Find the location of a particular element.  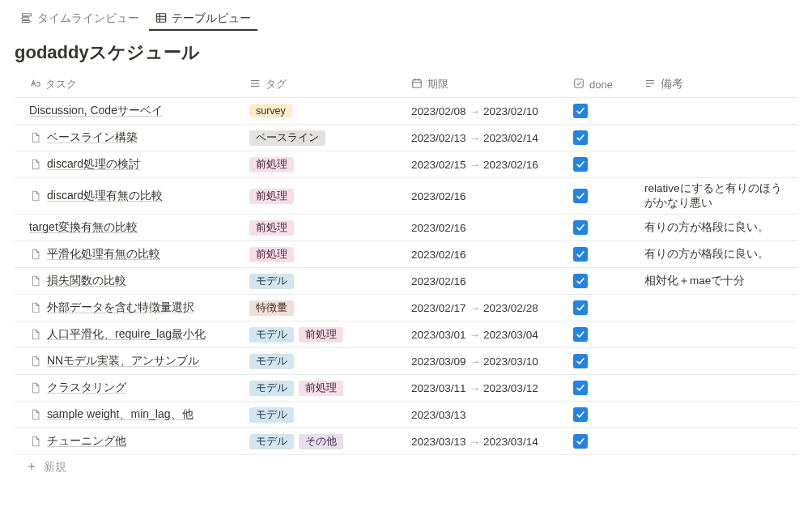

cell-task: 平滑化処理有無の比較 is located at coordinates (132, 254).